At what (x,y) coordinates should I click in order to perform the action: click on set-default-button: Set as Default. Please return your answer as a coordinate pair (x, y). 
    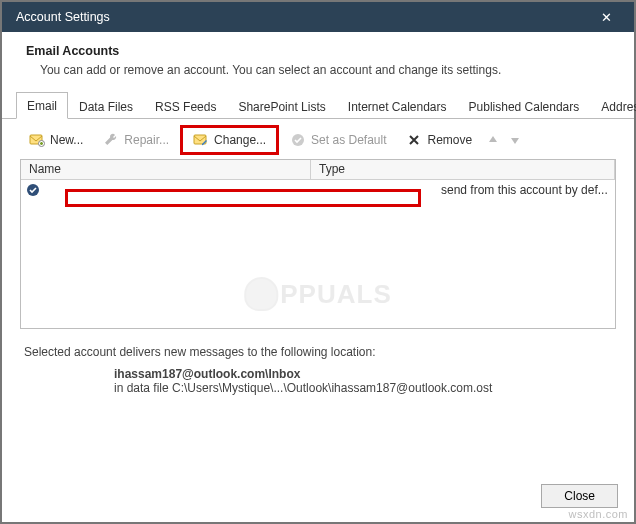
    Looking at the image, I should click on (338, 140).